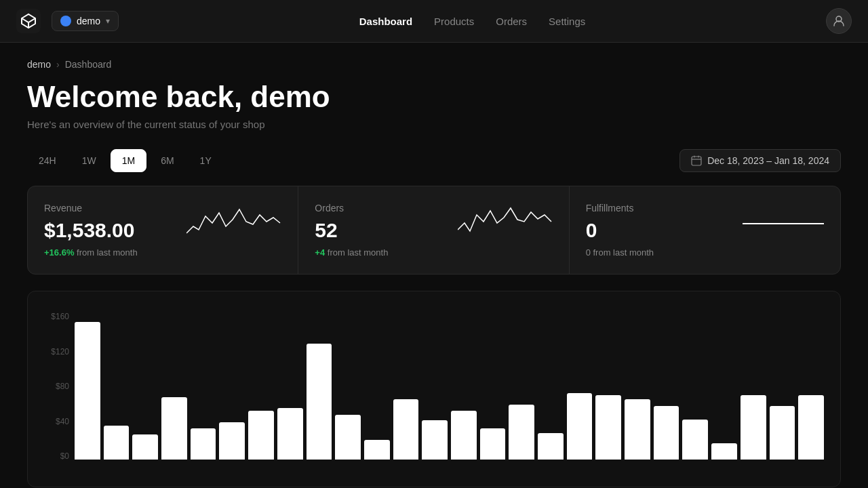 Image resolution: width=868 pixels, height=488 pixels. What do you see at coordinates (358, 252) in the screenshot?
I see `orders-change-text: from last month` at bounding box center [358, 252].